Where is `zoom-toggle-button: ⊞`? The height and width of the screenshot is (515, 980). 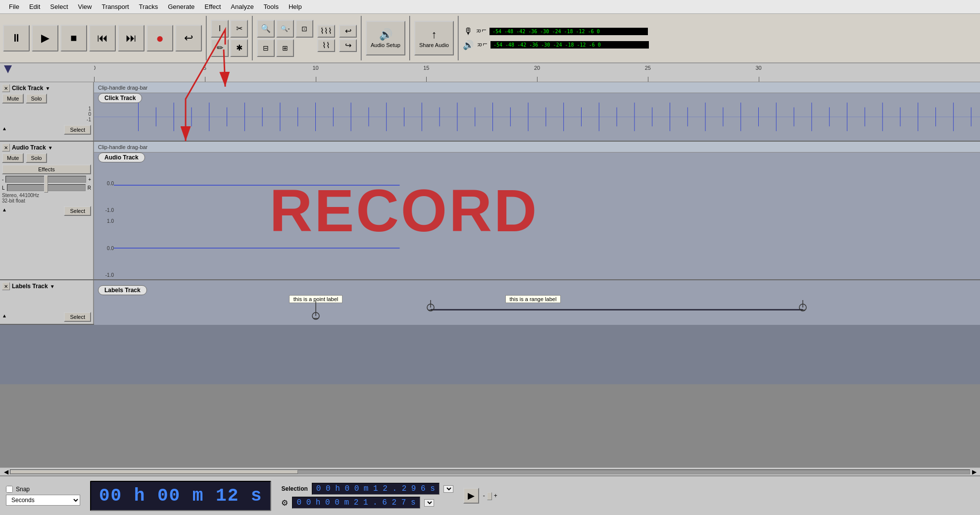 zoom-toggle-button: ⊞ is located at coordinates (285, 48).